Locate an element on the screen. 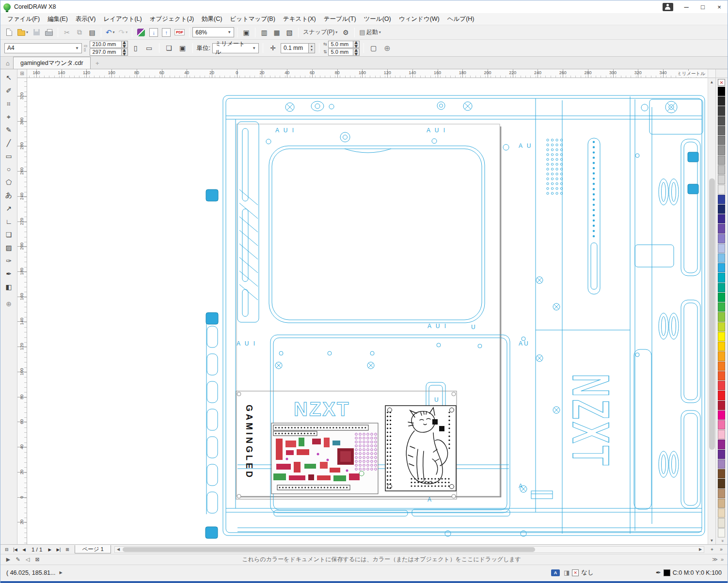  show-guidelines-button: ▧ is located at coordinates (289, 32).